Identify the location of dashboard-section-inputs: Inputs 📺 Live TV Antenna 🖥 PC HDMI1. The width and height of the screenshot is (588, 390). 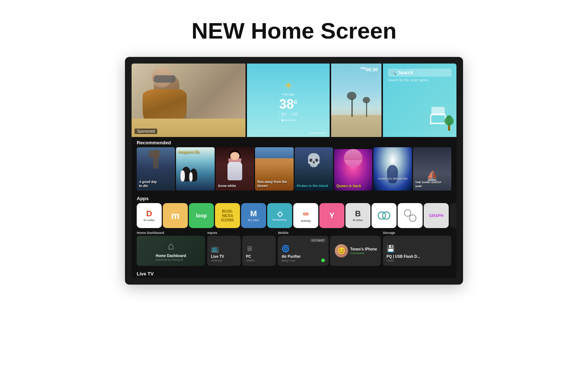
(241, 248).